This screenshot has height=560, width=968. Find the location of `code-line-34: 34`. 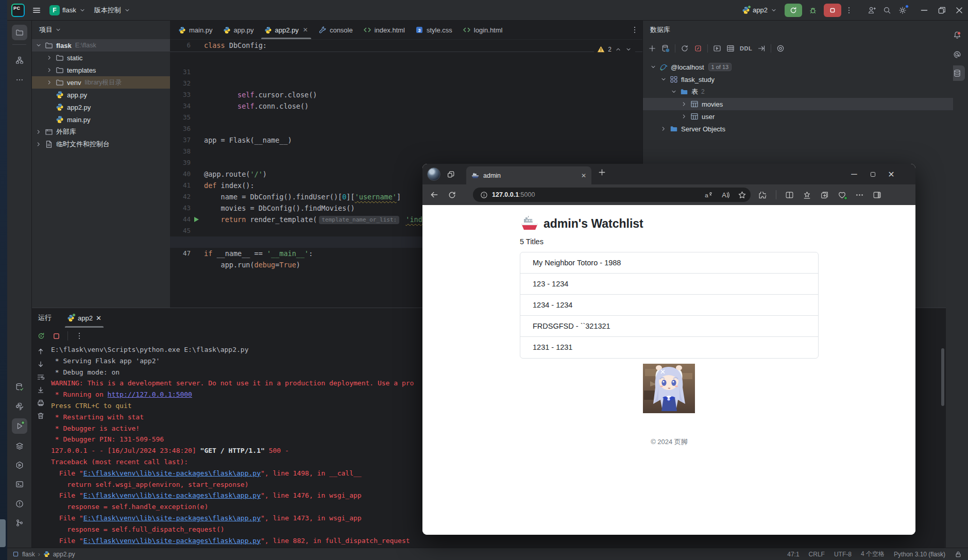

code-line-34: 34 is located at coordinates (406, 95).